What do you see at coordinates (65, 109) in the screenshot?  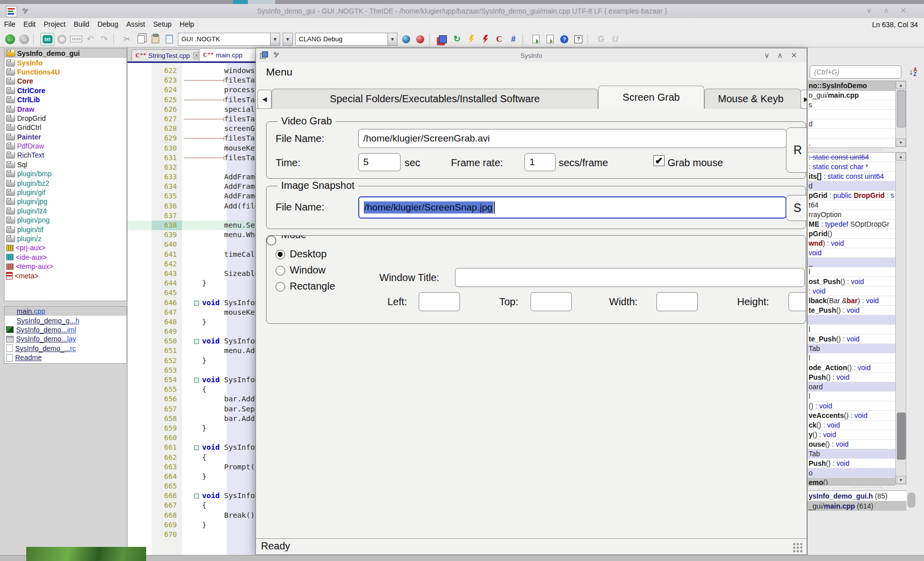 I see `package-item: Draw` at bounding box center [65, 109].